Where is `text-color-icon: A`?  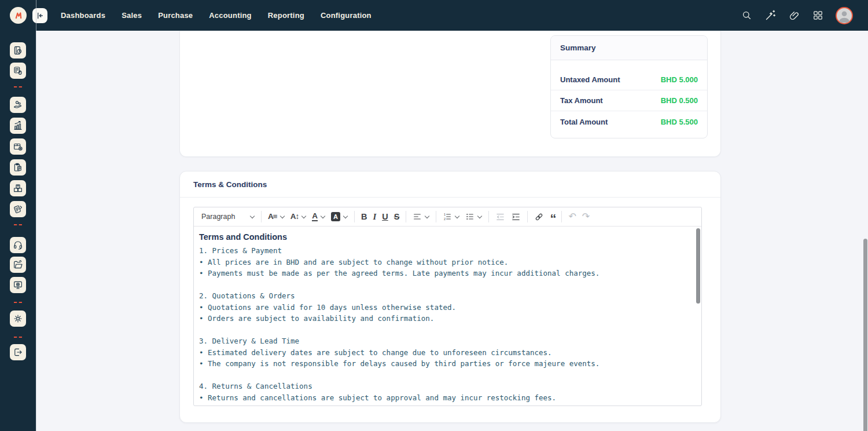
text-color-icon: A is located at coordinates (315, 217).